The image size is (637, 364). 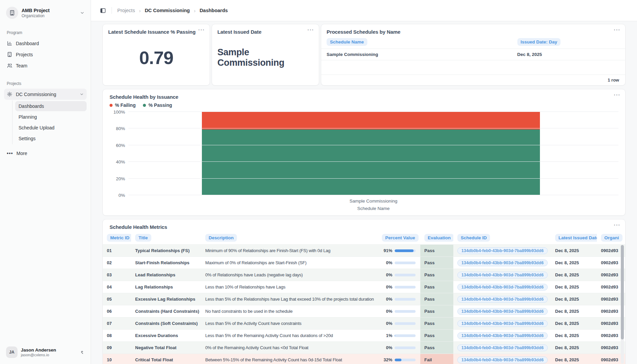 What do you see at coordinates (111, 105) in the screenshot?
I see `legend-dot-icon` at bounding box center [111, 105].